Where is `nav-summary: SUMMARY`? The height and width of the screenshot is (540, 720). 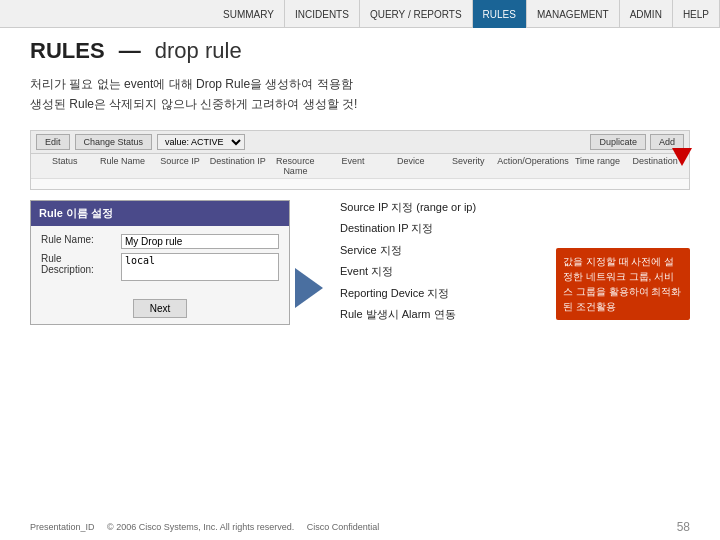
nav-summary: SUMMARY is located at coordinates (249, 14).